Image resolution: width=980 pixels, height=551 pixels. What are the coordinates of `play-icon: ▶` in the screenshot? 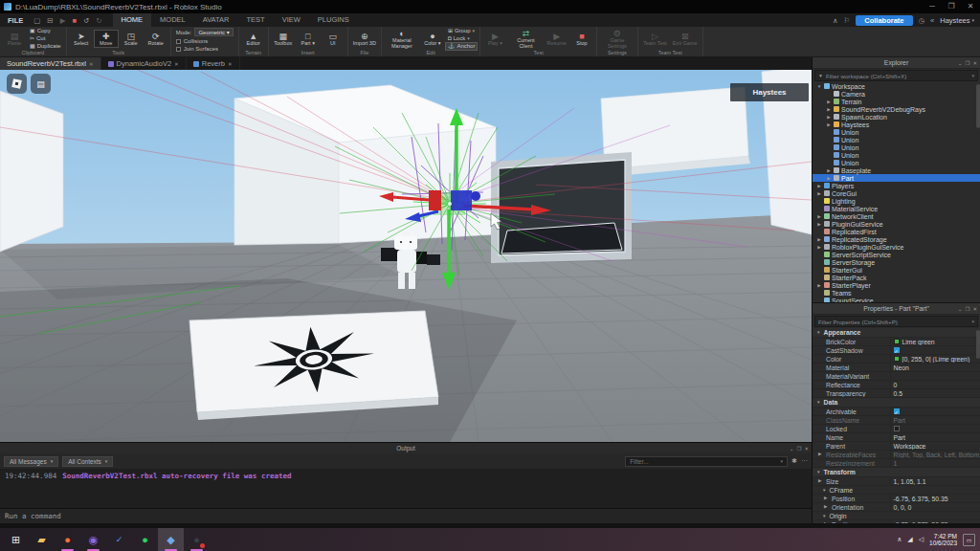 It's located at (63, 21).